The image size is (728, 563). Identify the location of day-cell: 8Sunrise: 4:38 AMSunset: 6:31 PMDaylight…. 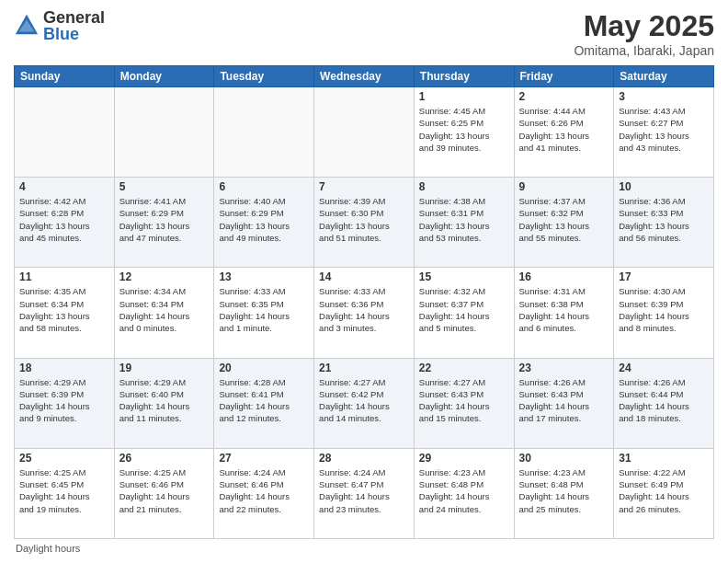
(463, 223).